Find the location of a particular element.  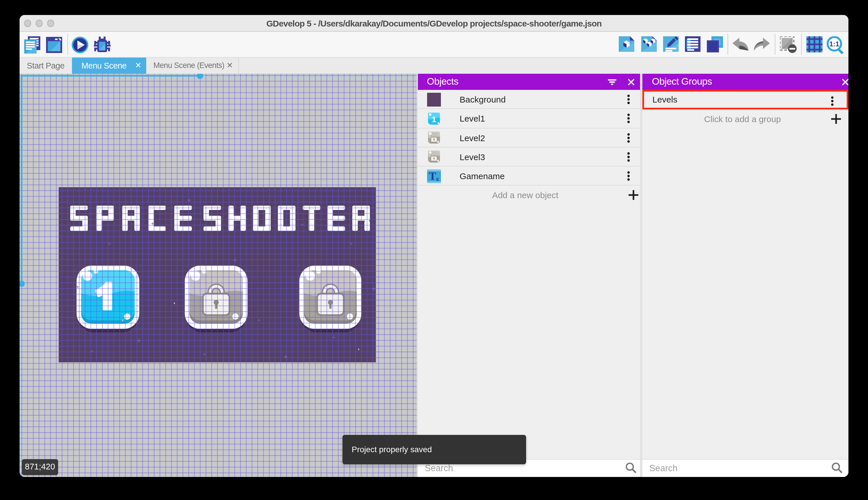

svg-text: 1 is located at coordinates (434, 119).